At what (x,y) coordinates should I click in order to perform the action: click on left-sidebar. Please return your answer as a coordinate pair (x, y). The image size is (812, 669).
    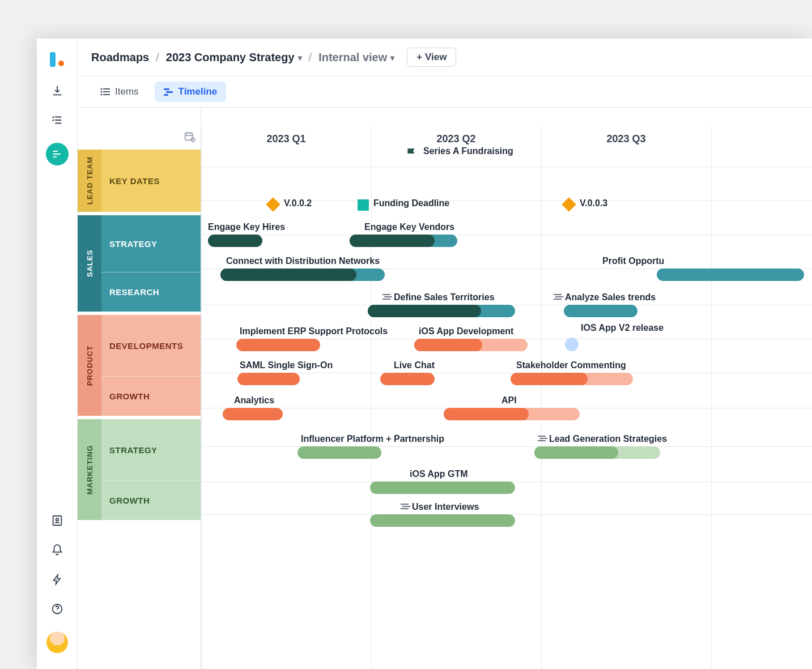
    Looking at the image, I should click on (57, 353).